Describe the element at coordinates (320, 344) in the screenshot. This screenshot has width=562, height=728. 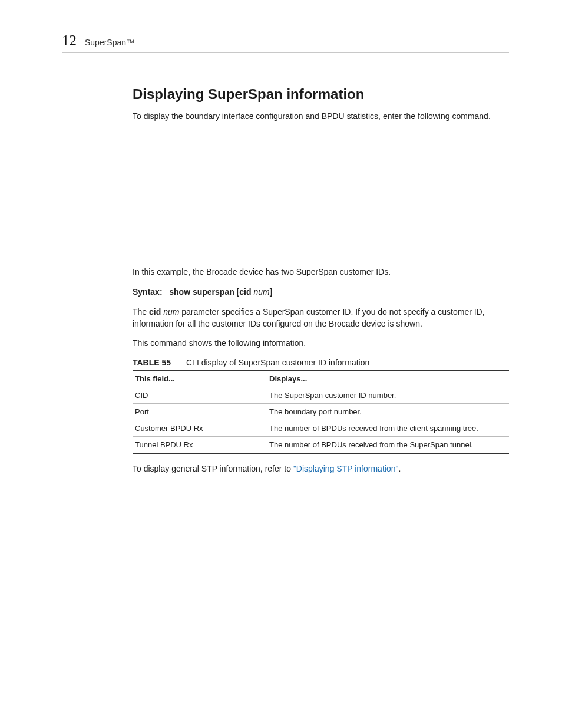
I see `shows-line: This command shows the following informa…` at that location.